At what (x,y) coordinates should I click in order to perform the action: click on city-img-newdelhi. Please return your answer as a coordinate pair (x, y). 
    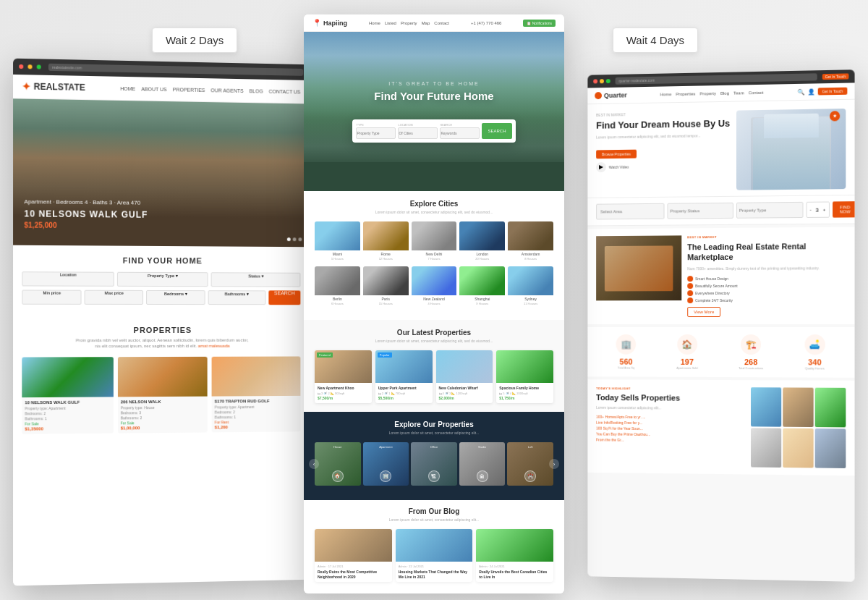
    Looking at the image, I should click on (434, 236).